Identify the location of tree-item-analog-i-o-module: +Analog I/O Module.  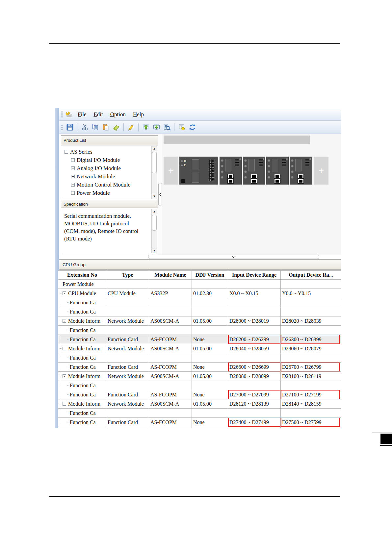
(109, 168).